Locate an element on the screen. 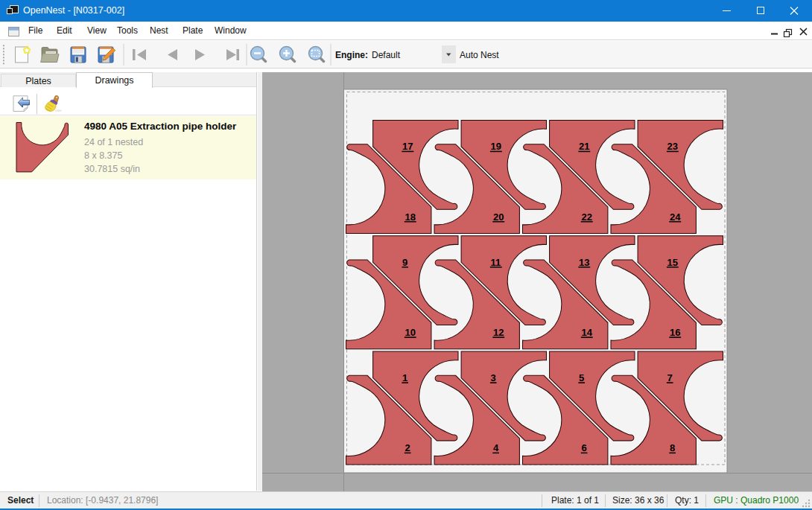 The height and width of the screenshot is (510, 812). svg-text: 18 is located at coordinates (410, 217).